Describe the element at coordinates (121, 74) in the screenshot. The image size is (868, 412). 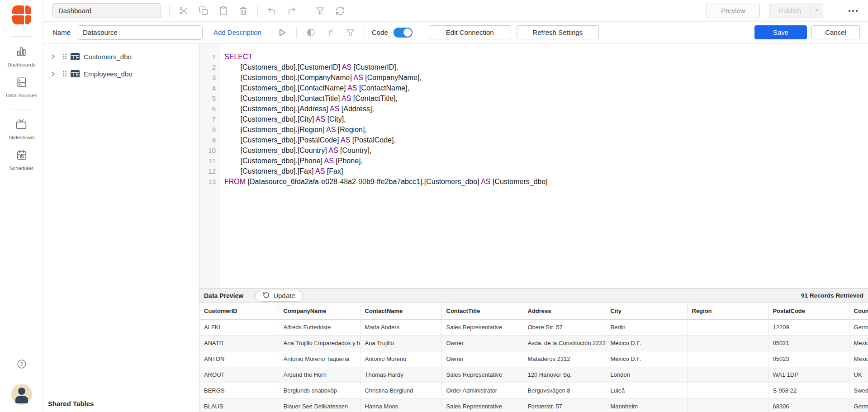
I see `tree-item-employees-dbo: Employees_dbo` at that location.